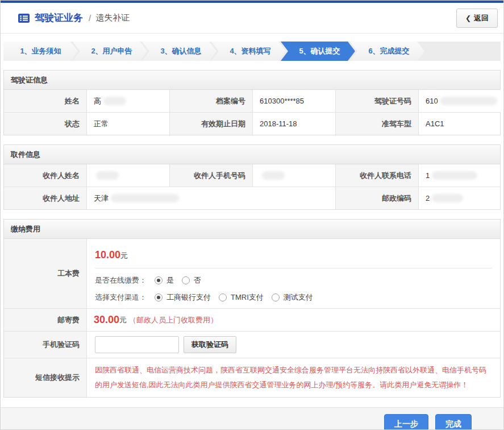 The height and width of the screenshot is (430, 504). What do you see at coordinates (298, 297) in the screenshot?
I see `radio-label: 测试支付` at bounding box center [298, 297].